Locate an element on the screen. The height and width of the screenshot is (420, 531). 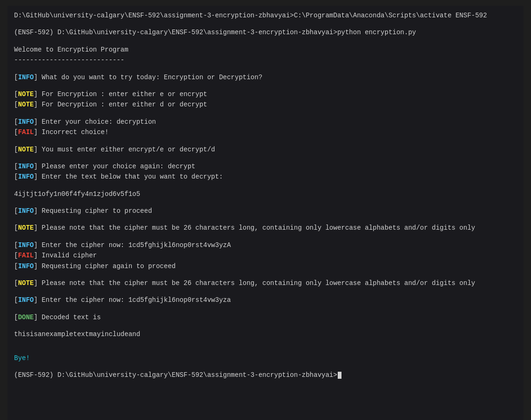
done1: [DONE] Decoded text is is located at coordinates (266, 317).